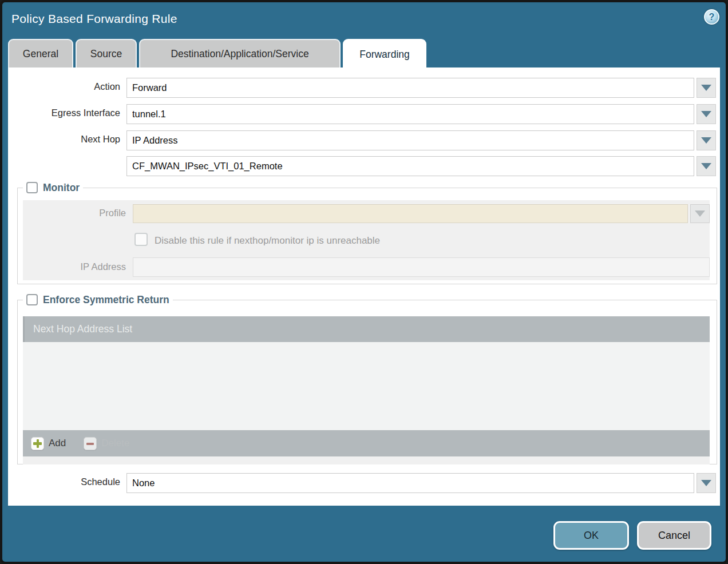 The width and height of the screenshot is (728, 564). I want to click on next-hop-address-input, so click(410, 166).